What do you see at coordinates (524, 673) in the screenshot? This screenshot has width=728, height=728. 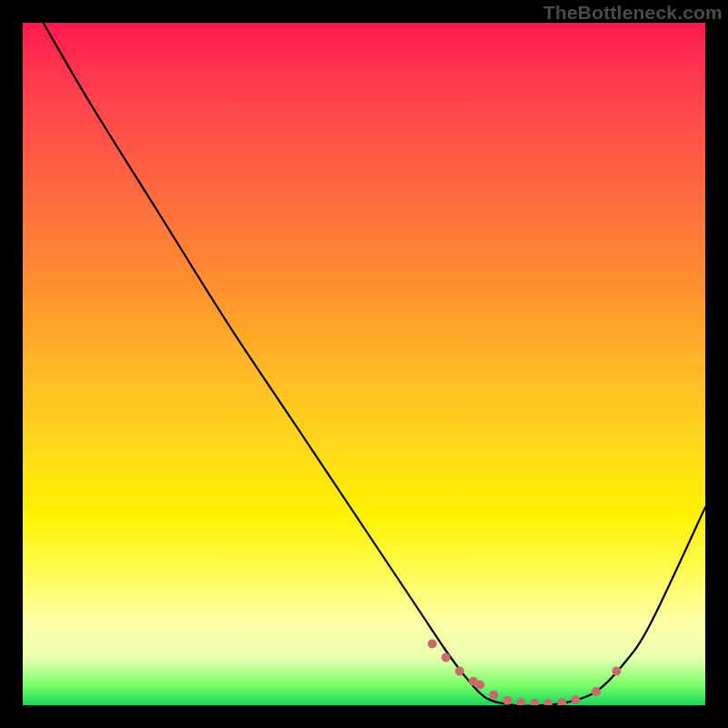 I see `optimal-range-dots` at bounding box center [524, 673].